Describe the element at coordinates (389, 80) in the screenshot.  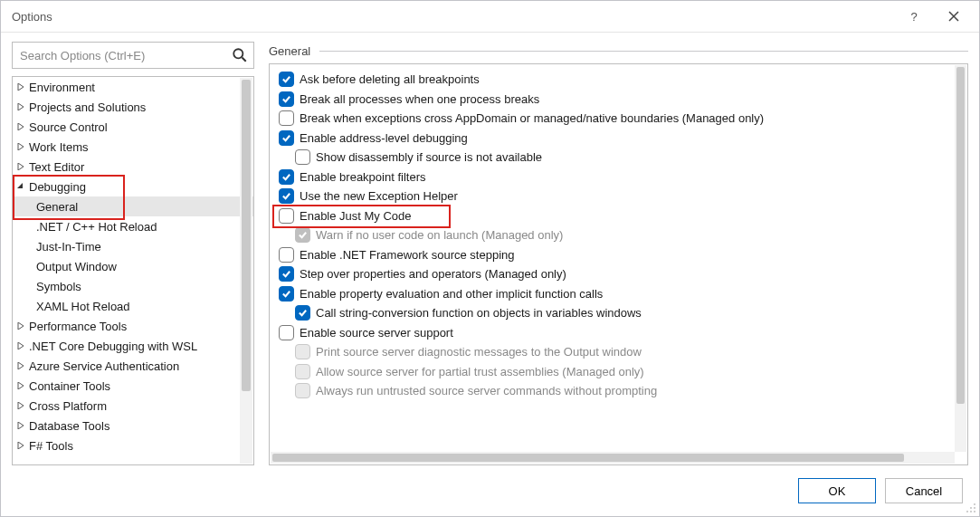
I see `setting-label: Ask before deleting all breakpoints` at that location.